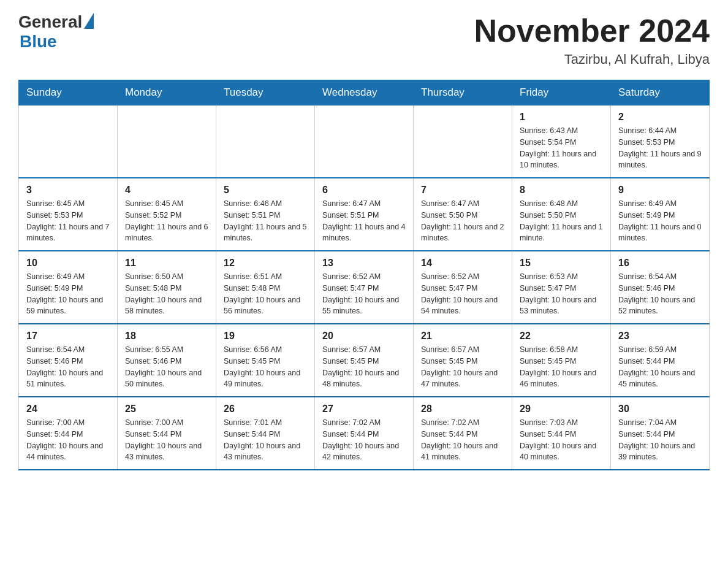  What do you see at coordinates (661, 142) in the screenshot?
I see `calendar-cell: 2Sunrise: 6:44 AM Sunset: 5:53 PM Daylig…` at bounding box center [661, 142].